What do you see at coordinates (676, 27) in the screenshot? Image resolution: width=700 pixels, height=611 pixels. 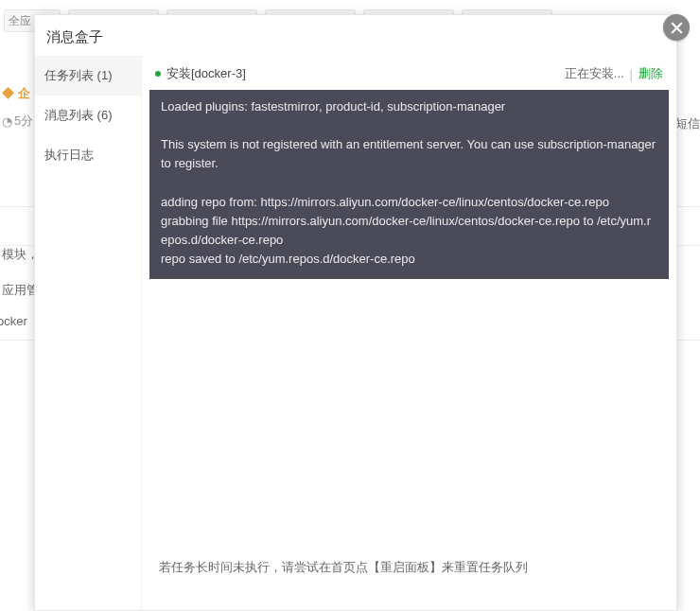 I see `close-button` at bounding box center [676, 27].